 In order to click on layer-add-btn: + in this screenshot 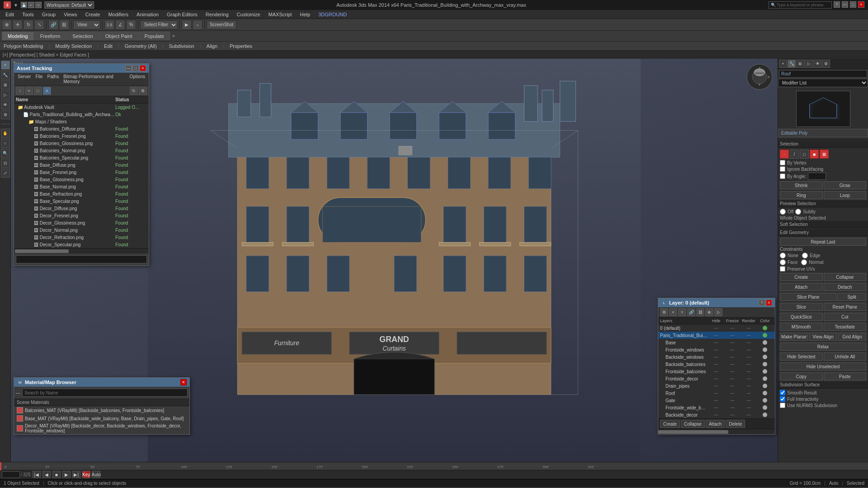, I will do `click(682, 312)`.